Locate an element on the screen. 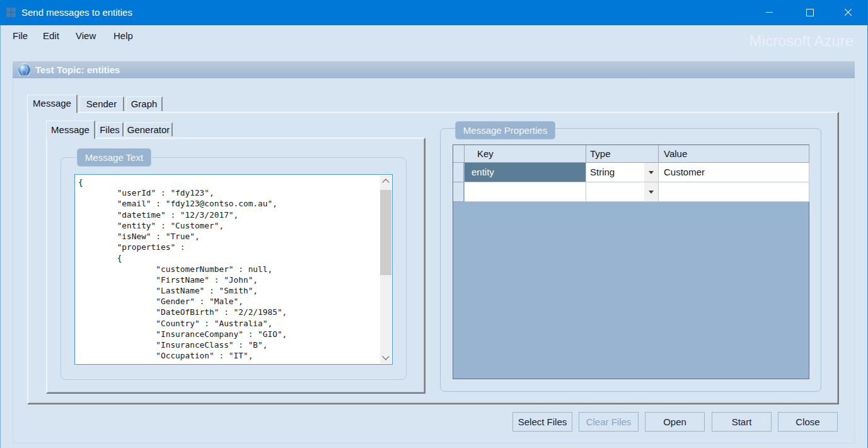 The image size is (868, 448). scroll-down-icon is located at coordinates (386, 356).